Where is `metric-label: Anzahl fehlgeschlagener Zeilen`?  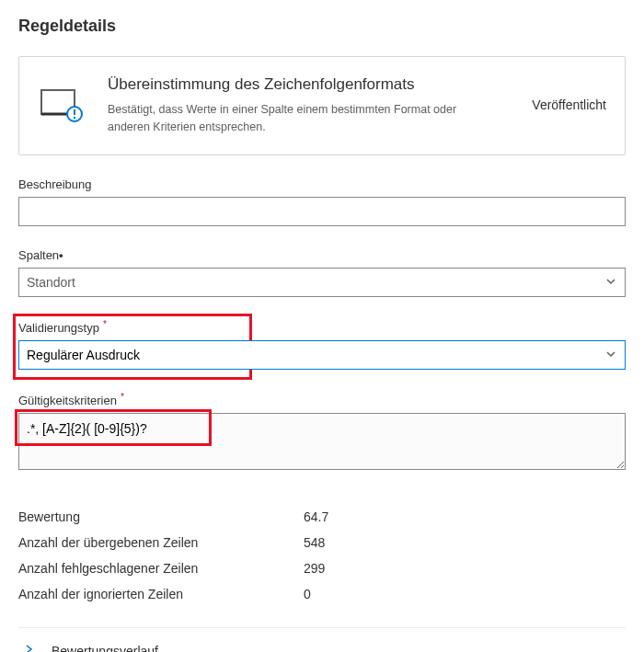 metric-label: Anzahl fehlgeschlagener Zeilen is located at coordinates (161, 568).